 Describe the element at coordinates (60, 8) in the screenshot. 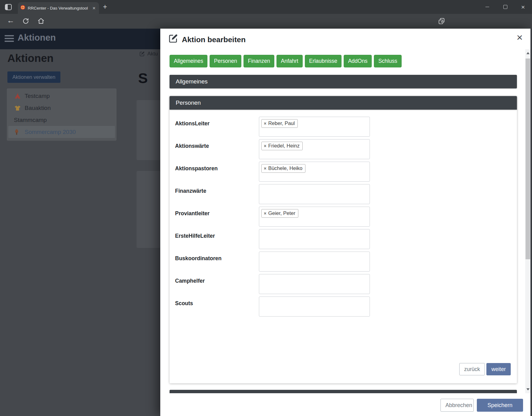

I see `tab-title: RRCenter - Das Verwaltungstool` at that location.